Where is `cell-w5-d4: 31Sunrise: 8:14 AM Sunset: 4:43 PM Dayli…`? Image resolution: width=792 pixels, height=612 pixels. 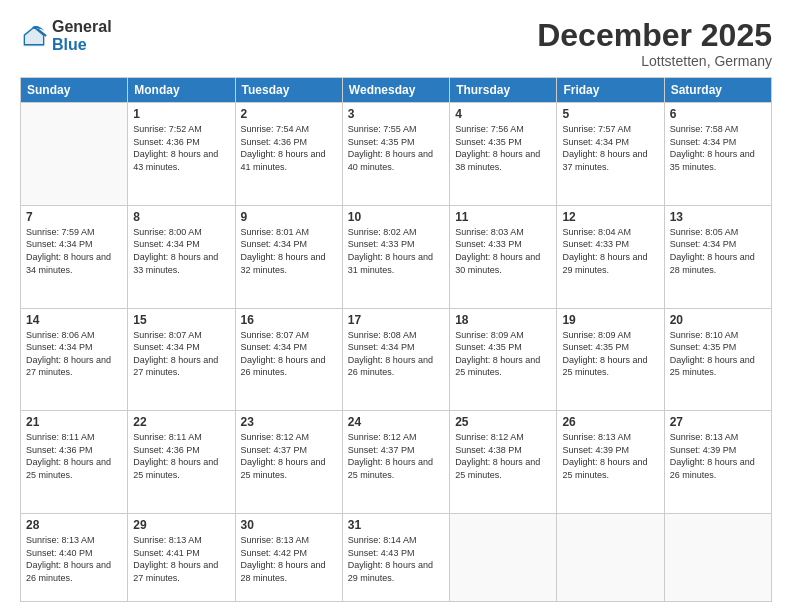
cell-w5-d4: 31Sunrise: 8:14 AM Sunset: 4:43 PM Dayli… is located at coordinates (396, 558).